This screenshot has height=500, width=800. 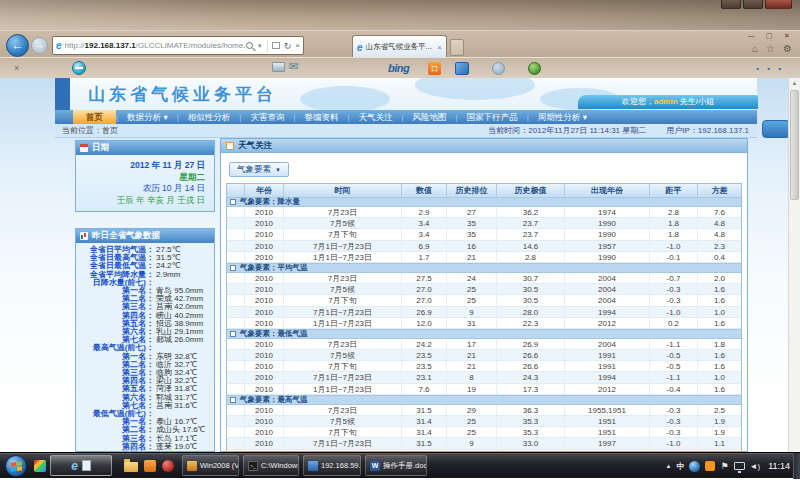 What do you see at coordinates (278, 67) in the screenshot?
I see `card-icon` at bounding box center [278, 67].